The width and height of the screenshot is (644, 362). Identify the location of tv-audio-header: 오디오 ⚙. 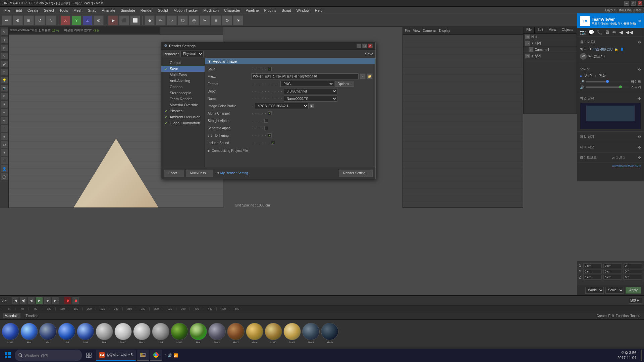
(610, 69).